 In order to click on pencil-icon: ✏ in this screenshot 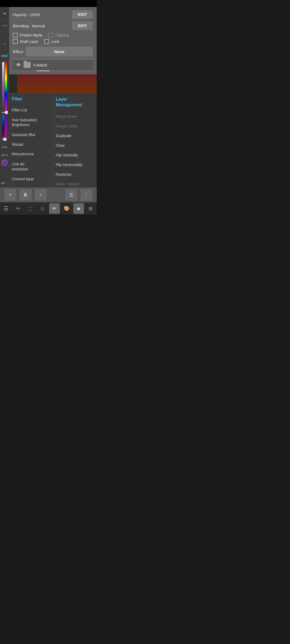, I will do `click(5, 13)`.